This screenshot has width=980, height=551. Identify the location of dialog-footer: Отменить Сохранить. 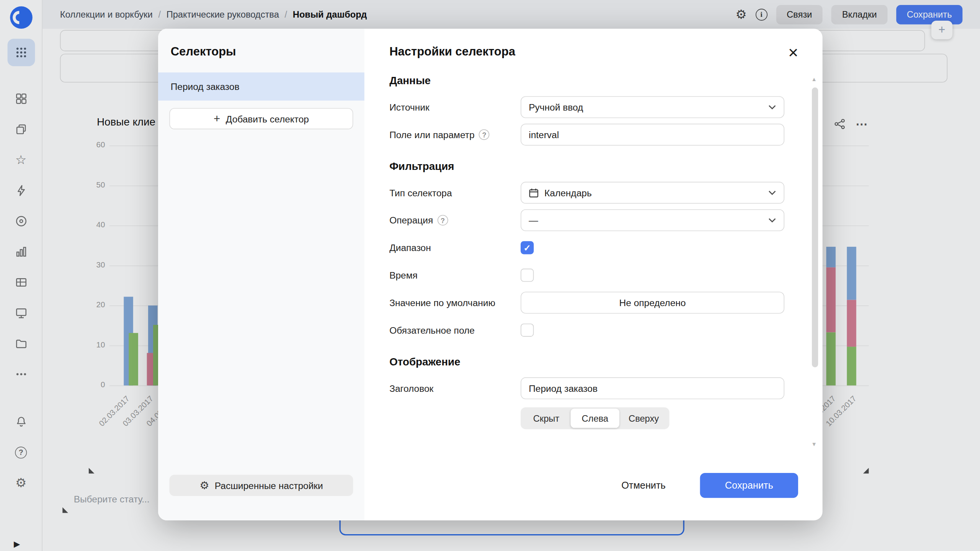
(710, 485).